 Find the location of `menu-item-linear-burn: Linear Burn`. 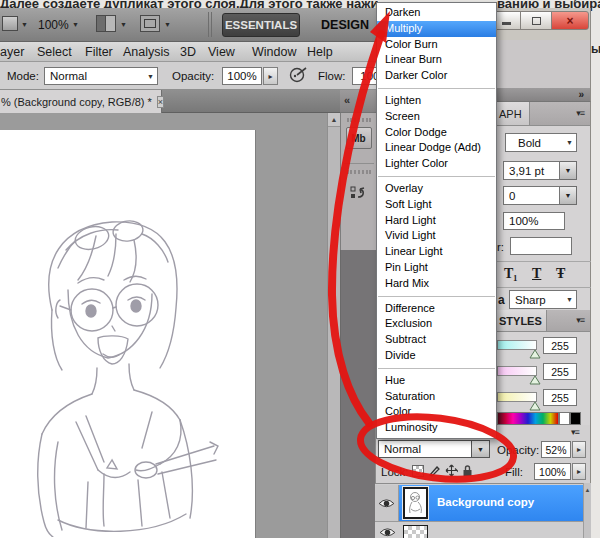

menu-item-linear-burn: Linear Burn is located at coordinates (436, 60).